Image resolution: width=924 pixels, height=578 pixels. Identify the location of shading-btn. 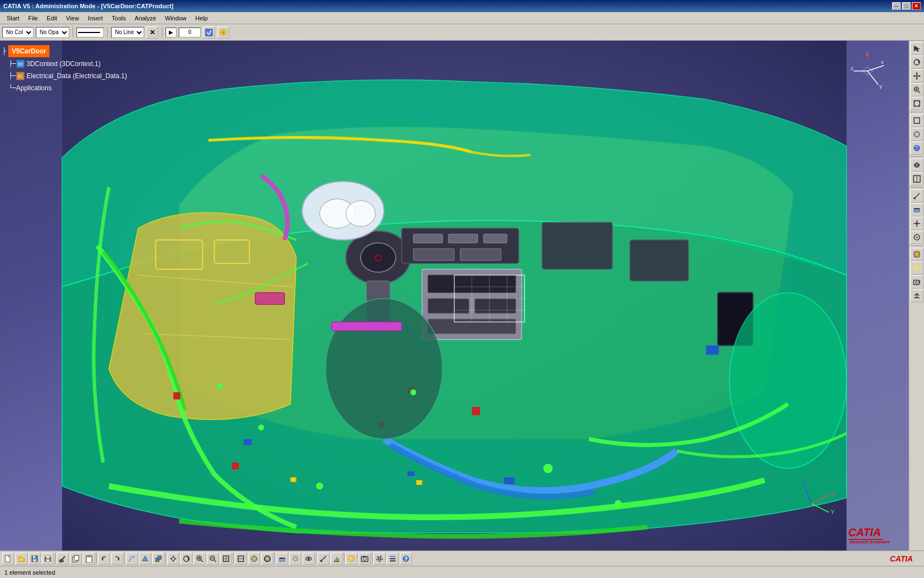
(917, 134).